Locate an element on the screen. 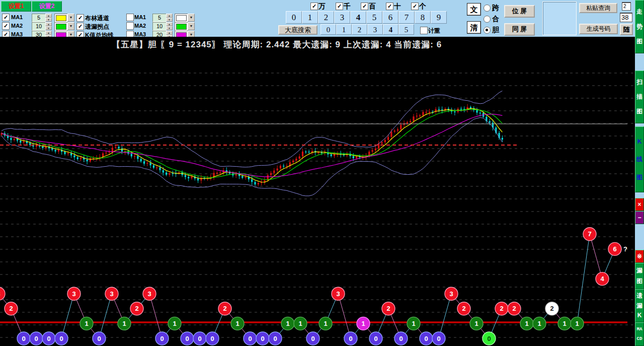  digit-button-8: 8 is located at coordinates (423, 17).